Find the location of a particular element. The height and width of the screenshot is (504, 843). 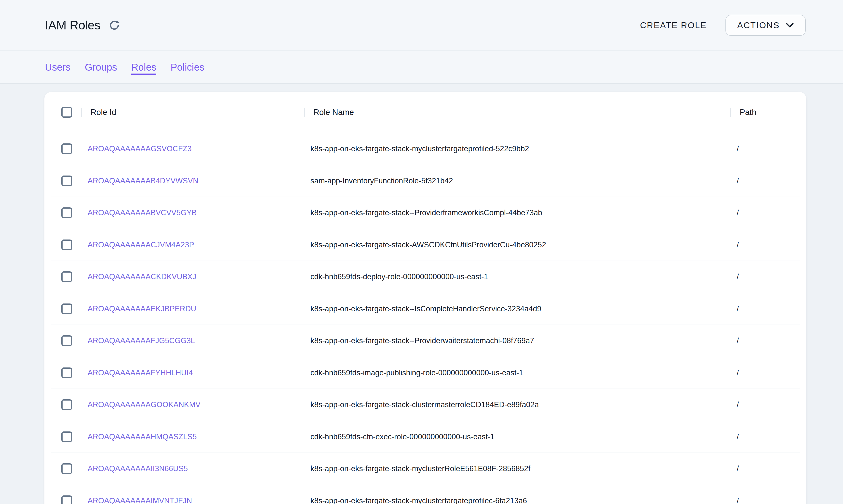

role-name-cell: cdk-hnb659fds-image-publishing-role-0000… is located at coordinates (517, 373).